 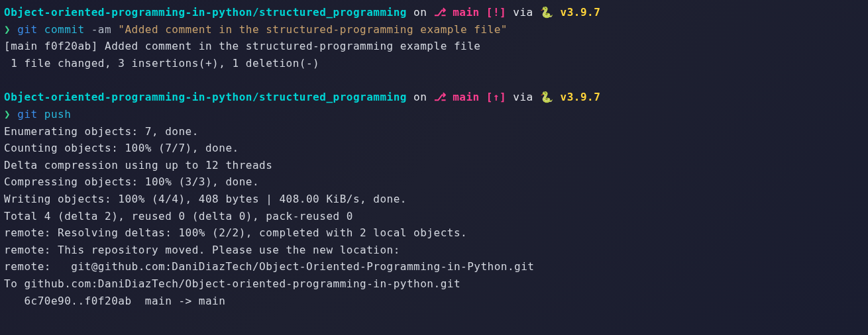 What do you see at coordinates (434, 80) in the screenshot?
I see `blank-line` at bounding box center [434, 80].